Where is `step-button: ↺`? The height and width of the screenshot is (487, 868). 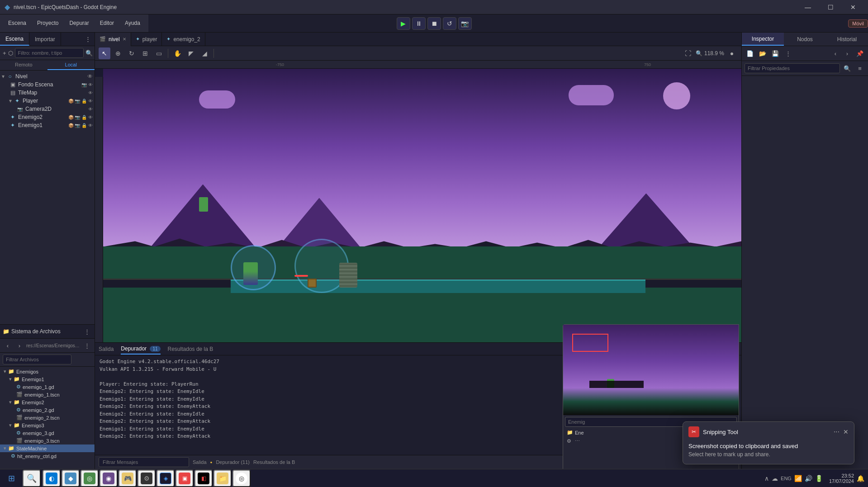 step-button: ↺ is located at coordinates (450, 24).